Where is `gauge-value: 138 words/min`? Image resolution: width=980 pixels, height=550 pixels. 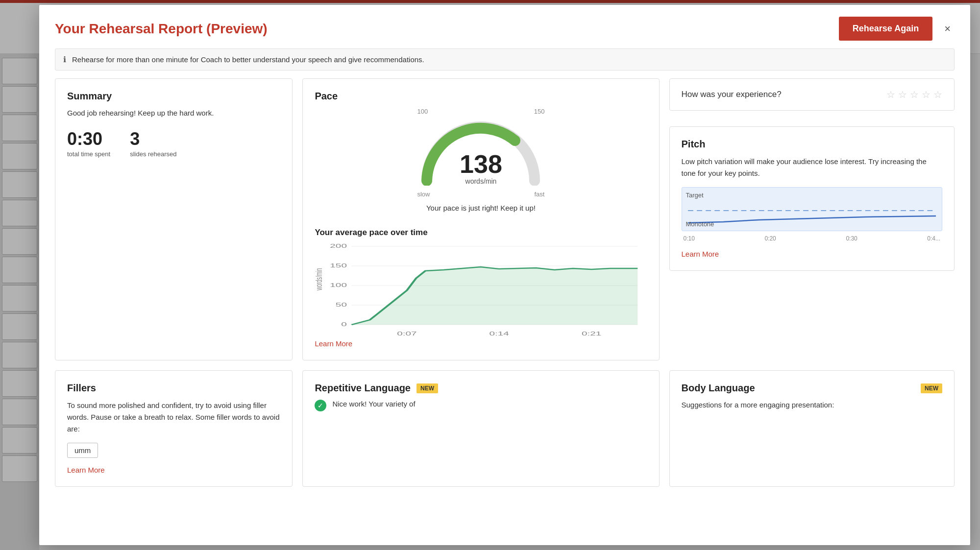 gauge-value: 138 words/min is located at coordinates (481, 168).